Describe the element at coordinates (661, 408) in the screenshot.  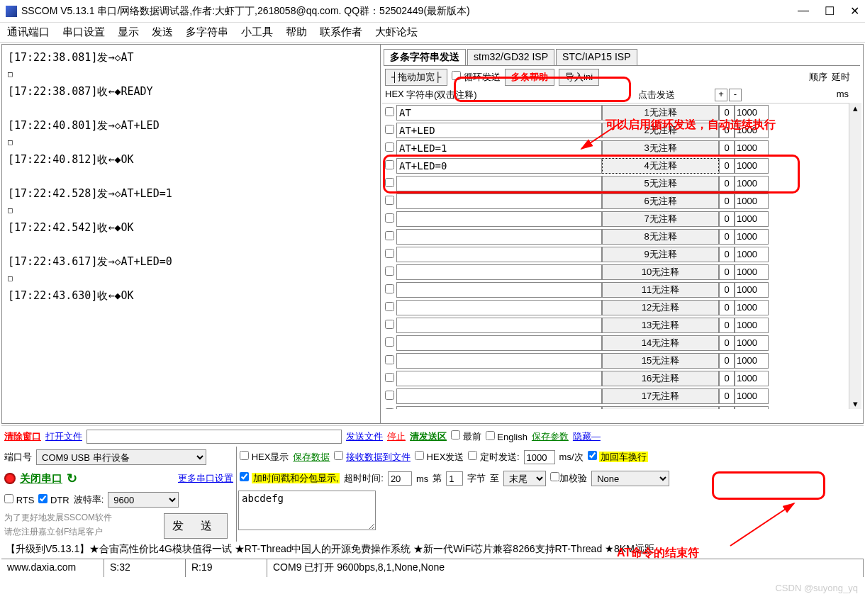
I see `row-send-button: 18无注释` at that location.